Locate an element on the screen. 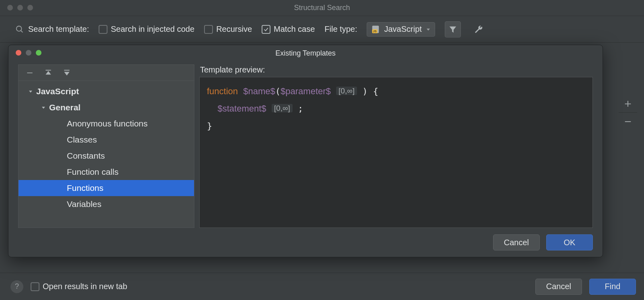 This screenshot has width=644, height=300. js-file-icon: JS is located at coordinates (376, 29).